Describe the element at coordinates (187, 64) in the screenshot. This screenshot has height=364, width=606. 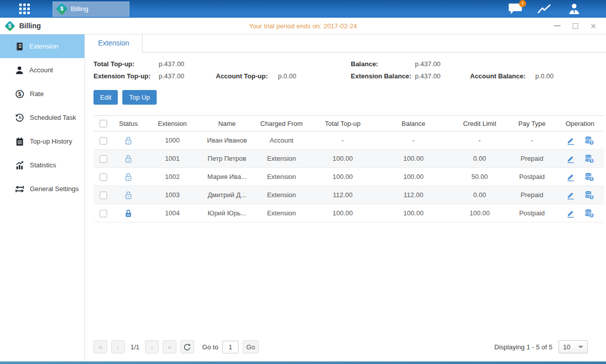
I see `total-topup-value: p.437.00` at that location.